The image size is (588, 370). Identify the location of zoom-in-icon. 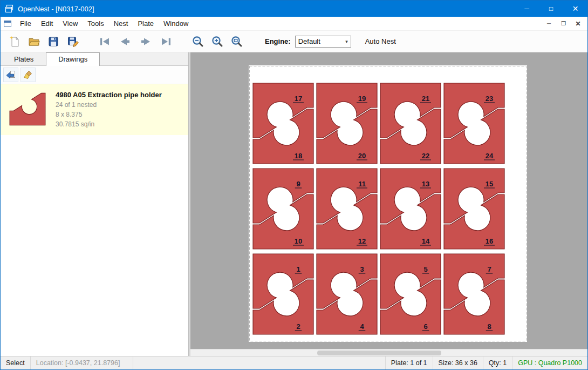
(217, 42).